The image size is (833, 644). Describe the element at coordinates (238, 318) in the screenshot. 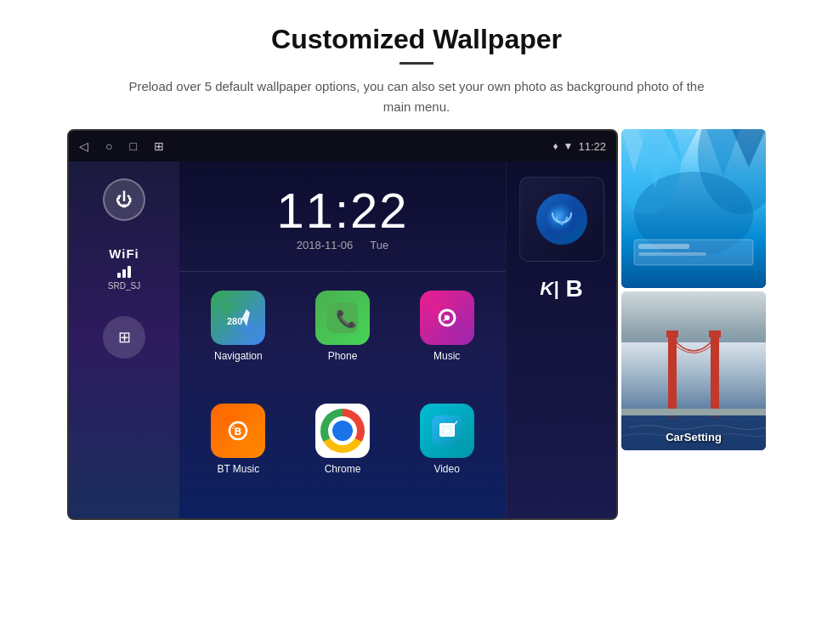

I see `navigation-icon: 280` at that location.